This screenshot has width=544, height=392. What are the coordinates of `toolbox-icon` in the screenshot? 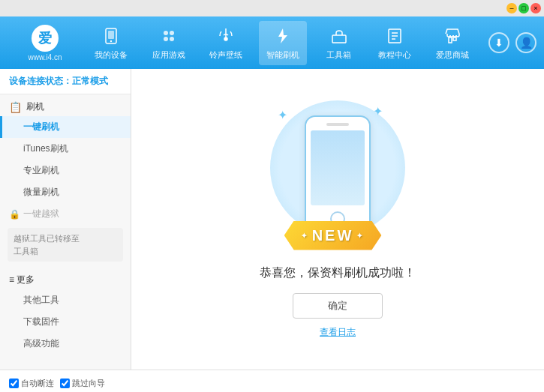 It's located at (339, 36).